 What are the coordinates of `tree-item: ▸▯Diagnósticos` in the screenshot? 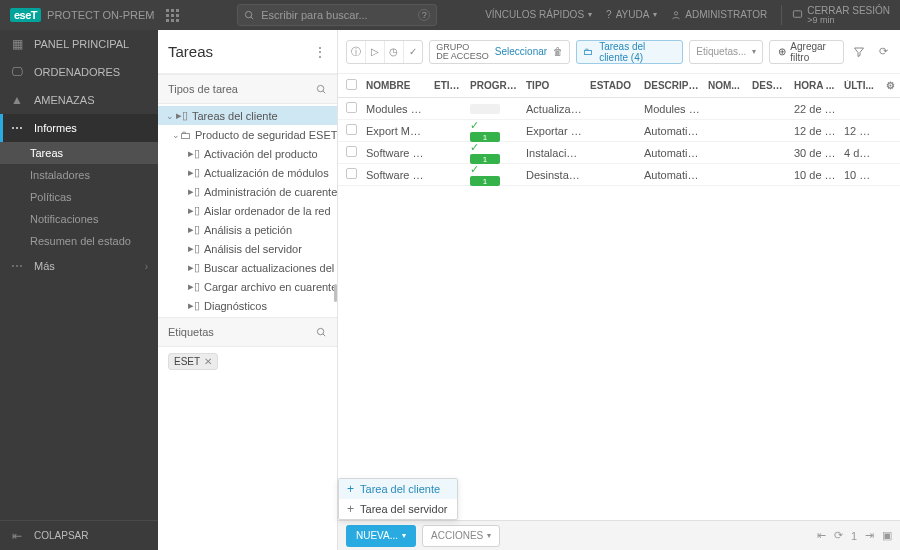 It's located at (248, 306).